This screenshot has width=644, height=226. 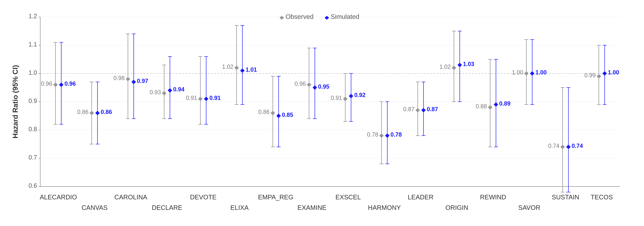 What do you see at coordinates (578, 146) in the screenshot?
I see `sim-value-label: 0.74` at bounding box center [578, 146].